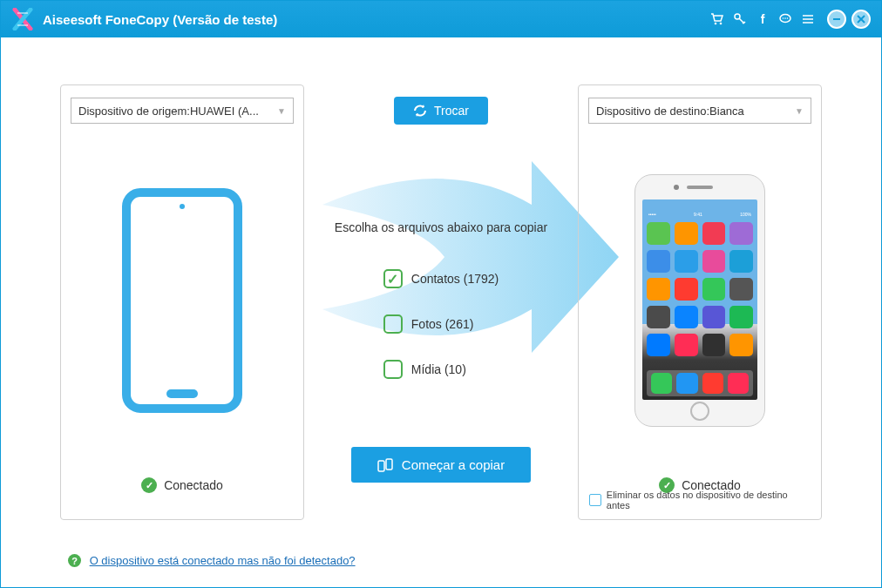 This screenshot has width=882, height=588. Describe the element at coordinates (808, 19) in the screenshot. I see `menu-icon` at that location.